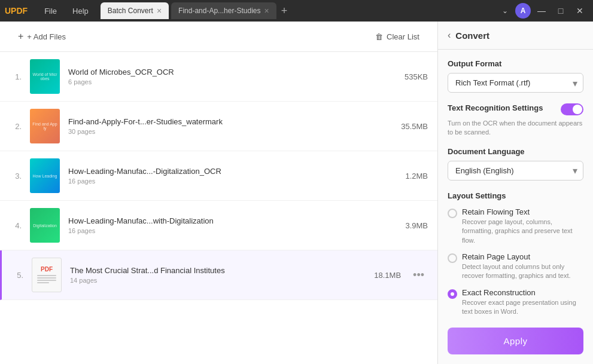  I want to click on layout-option-page-text: Retain Page Layout Detect layout and col…, so click(523, 267).